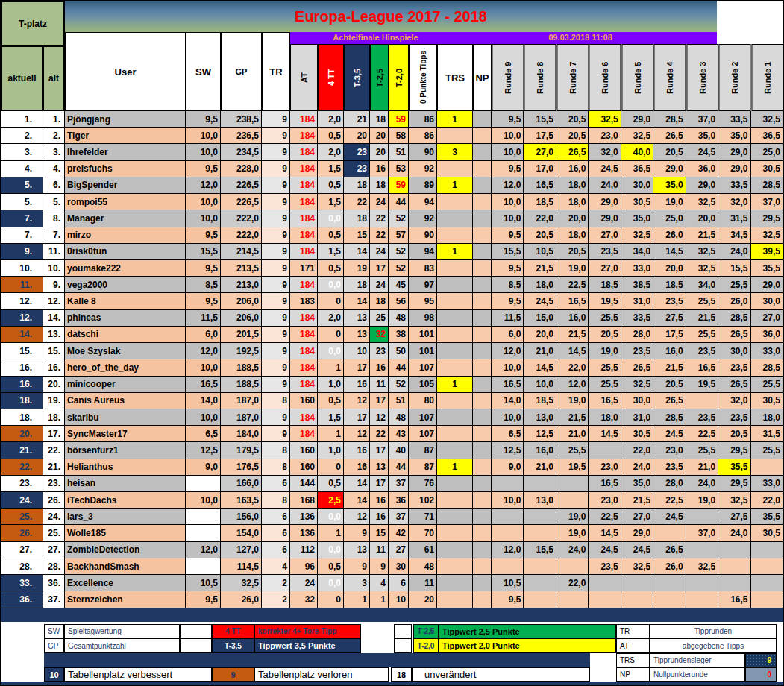 This screenshot has width=784, height=686. What do you see at coordinates (423, 567) in the screenshot?
I see `zero-point-tips-cell: 48` at bounding box center [423, 567].